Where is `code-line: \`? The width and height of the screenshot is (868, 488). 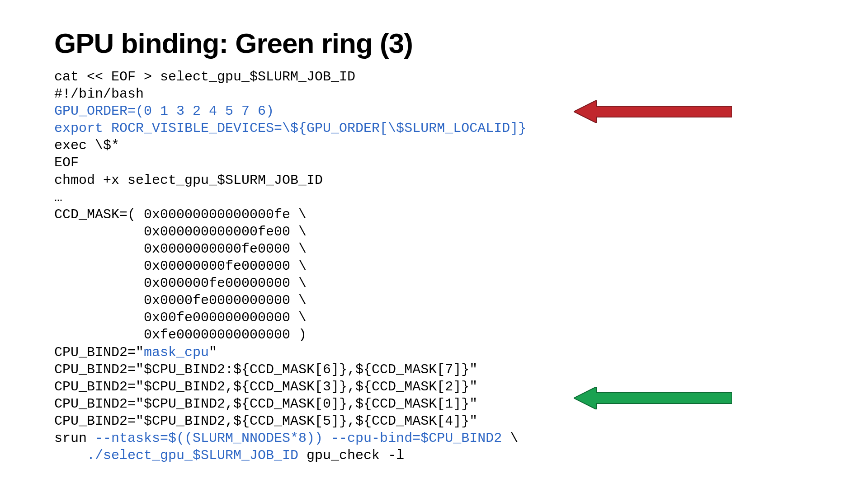
code-line: \ is located at coordinates (510, 438).